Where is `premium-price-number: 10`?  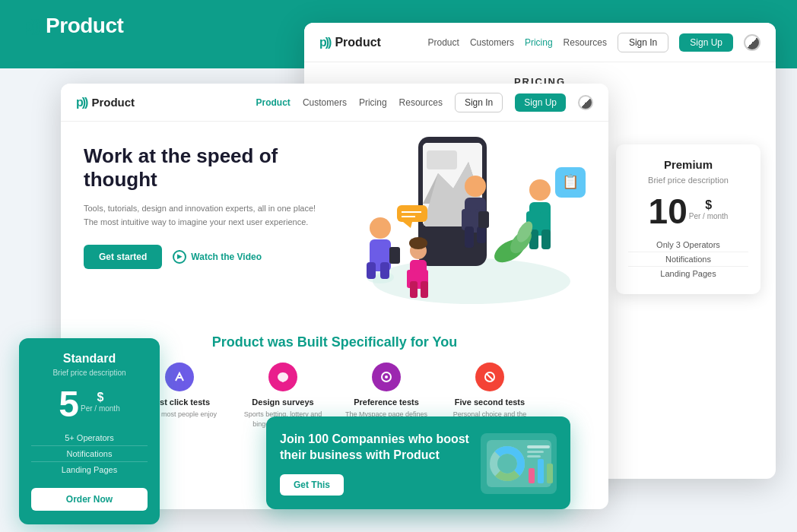 premium-price-number: 10 is located at coordinates (668, 211).